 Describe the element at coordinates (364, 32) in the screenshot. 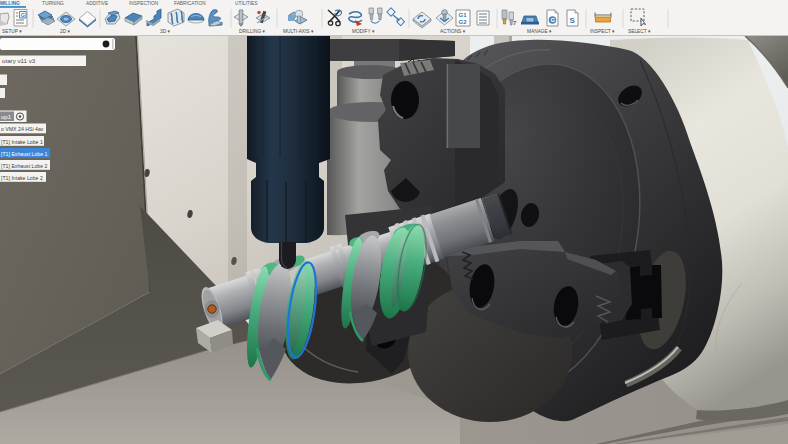

I see `svg-text: MODIFY ▾` at that location.